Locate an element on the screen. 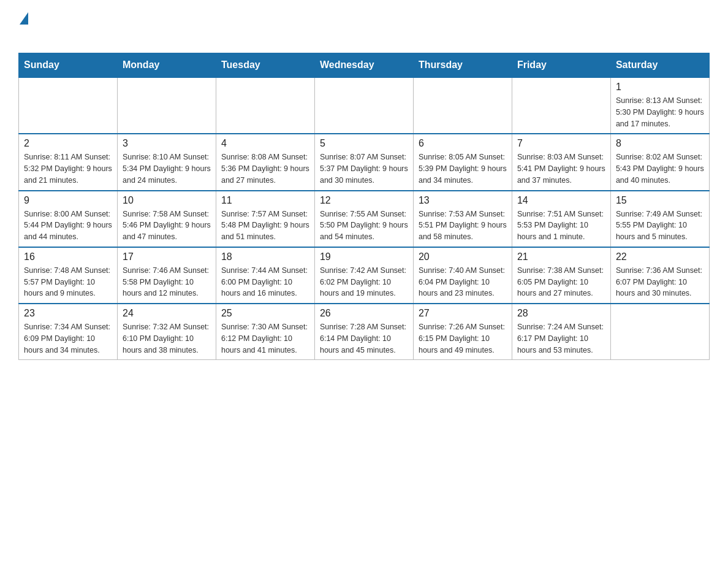  day-number: 27 is located at coordinates (463, 313).